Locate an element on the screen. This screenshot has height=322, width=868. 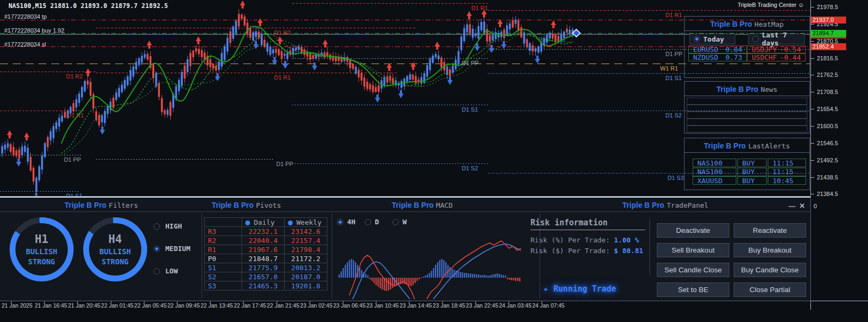
radio-dot-icon is located at coordinates (290, 223).